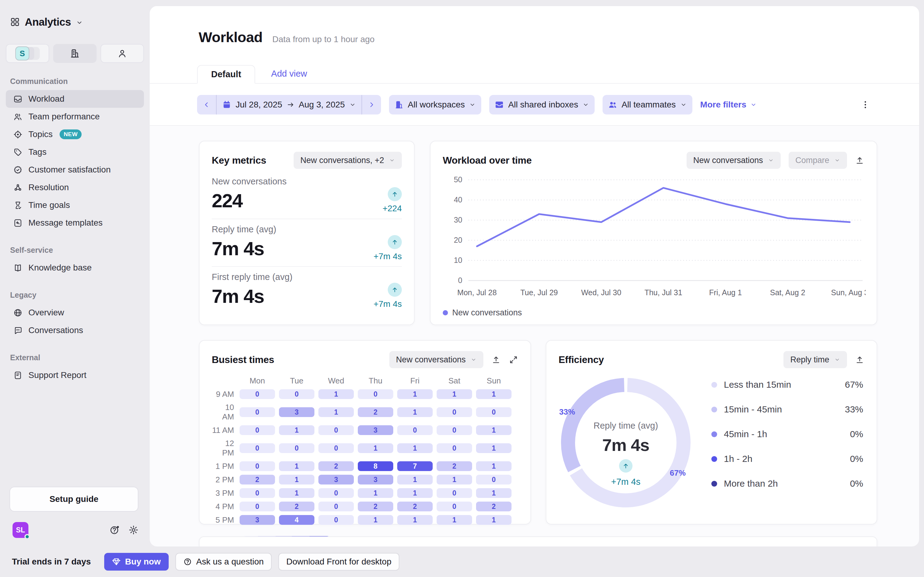 The image size is (924, 577). What do you see at coordinates (376, 466) in the screenshot?
I see `heatmap-cell: 8` at bounding box center [376, 466].